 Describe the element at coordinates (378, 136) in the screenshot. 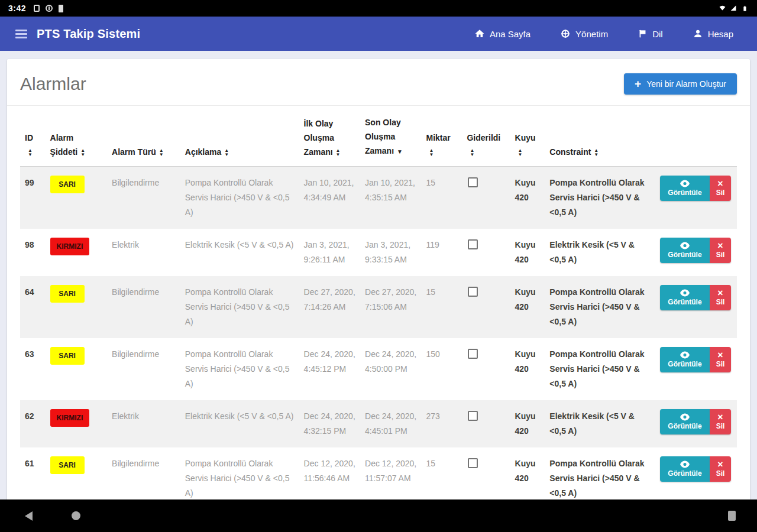

I see `table-header-row: ID▲▼ Alarm Şiddeti▲▼ Alarm Türü▲▼ Açıkla…` at that location.